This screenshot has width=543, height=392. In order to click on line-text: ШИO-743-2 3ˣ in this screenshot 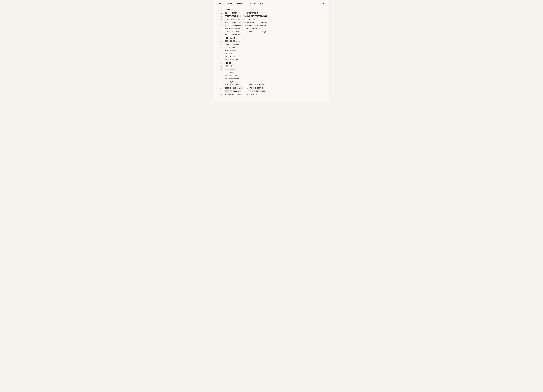, I will do `click(274, 54)`.